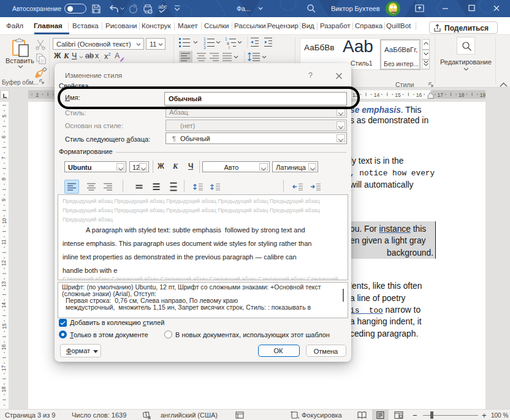  Describe the element at coordinates (4, 221) in the screenshot. I see `svg-text: 10` at that location.